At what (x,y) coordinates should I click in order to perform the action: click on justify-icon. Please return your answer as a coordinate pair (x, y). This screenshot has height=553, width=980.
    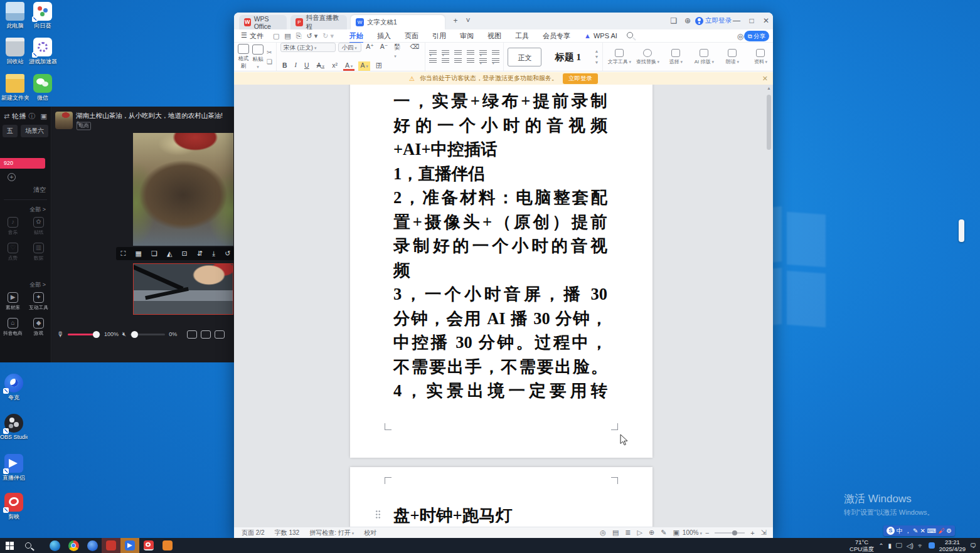
    Looking at the image, I should click on (471, 61).